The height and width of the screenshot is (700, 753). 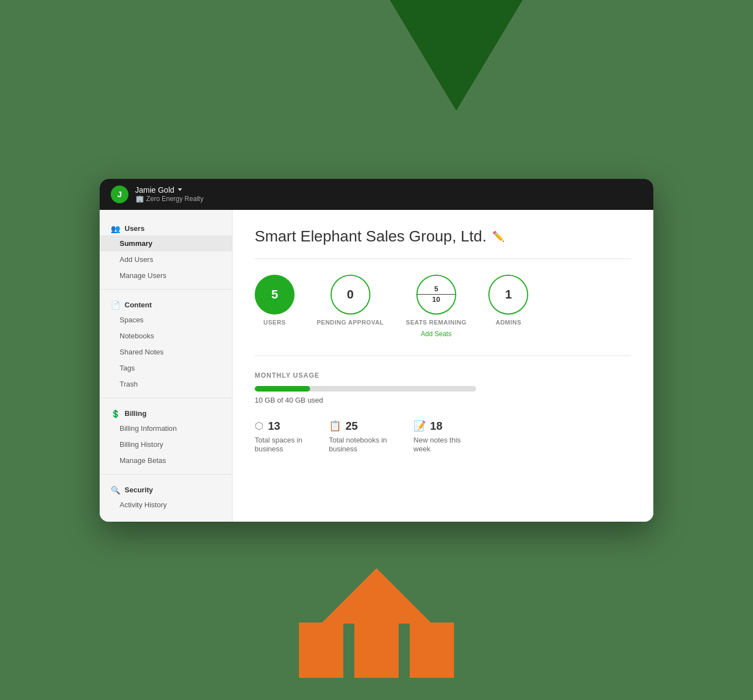 What do you see at coordinates (437, 445) in the screenshot?
I see `notes-label: New notes thisweek` at bounding box center [437, 445].